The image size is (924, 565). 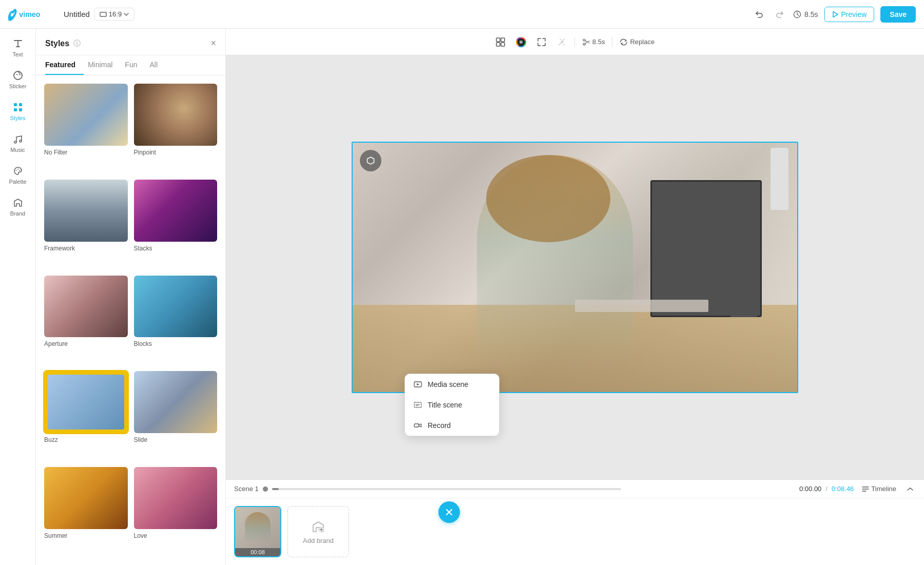 I want to click on redo-button, so click(x=780, y=14).